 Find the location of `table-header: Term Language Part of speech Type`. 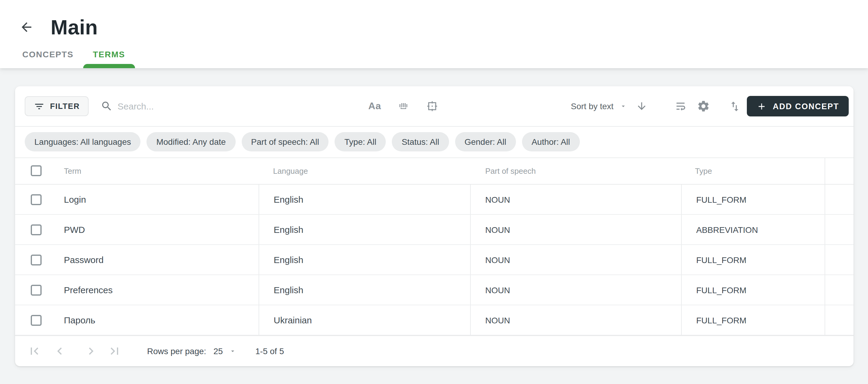

table-header: Term Language Part of speech Type is located at coordinates (434, 171).